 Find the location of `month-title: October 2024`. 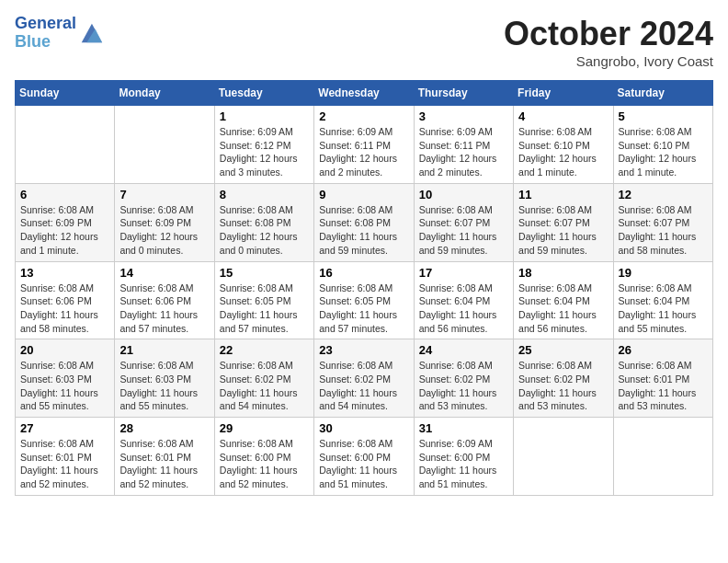

month-title: October 2024 is located at coordinates (609, 34).